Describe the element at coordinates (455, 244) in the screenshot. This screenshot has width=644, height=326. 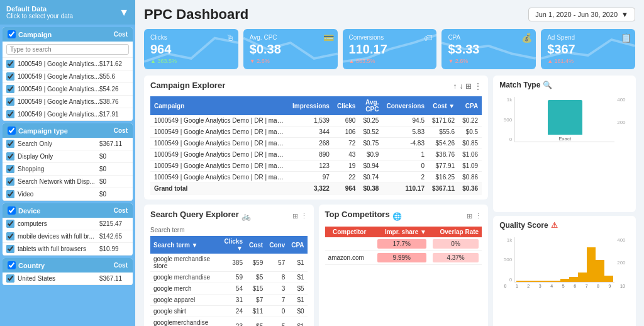
I see `overlap-cell: 0%` at that location.